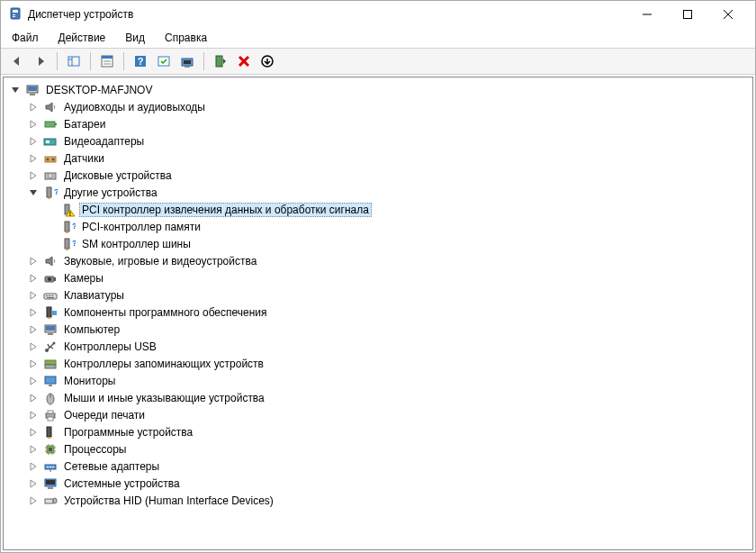  What do you see at coordinates (378, 330) in the screenshot?
I see `tree-category: Компьютер` at bounding box center [378, 330].